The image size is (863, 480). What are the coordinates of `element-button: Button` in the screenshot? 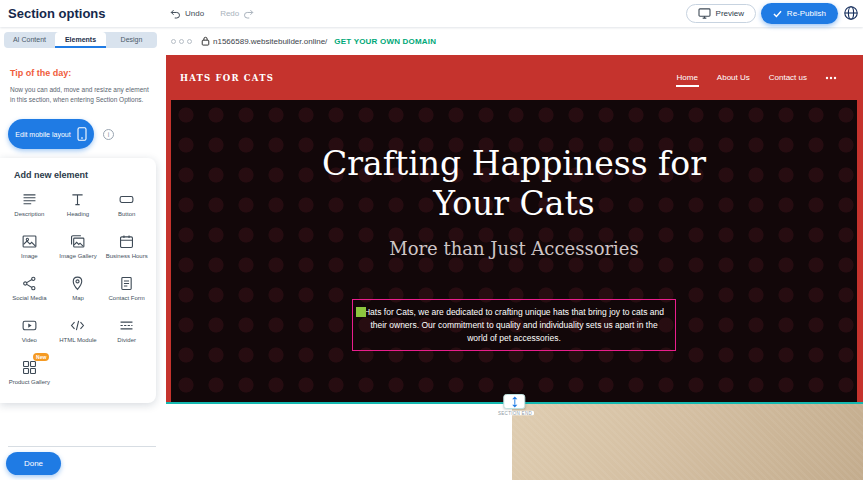 It's located at (126, 206).